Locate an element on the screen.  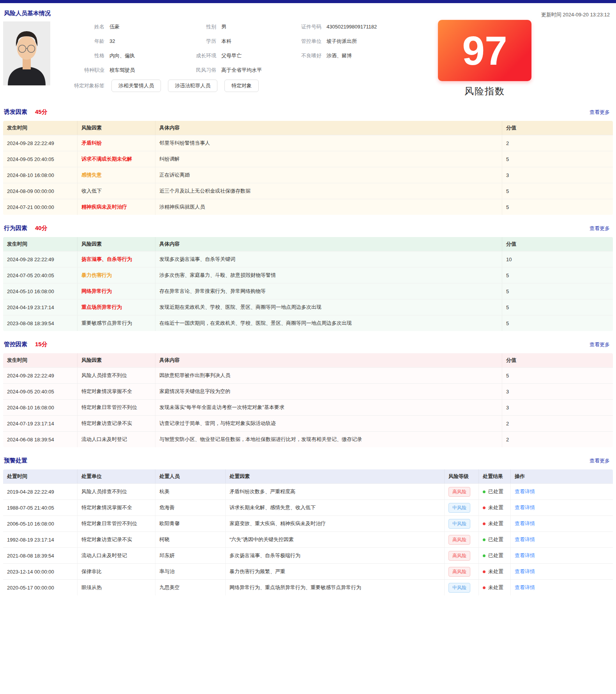
table-header-row: 发生时间 风险因素 具体内容 分值 is located at coordinates (308, 360).